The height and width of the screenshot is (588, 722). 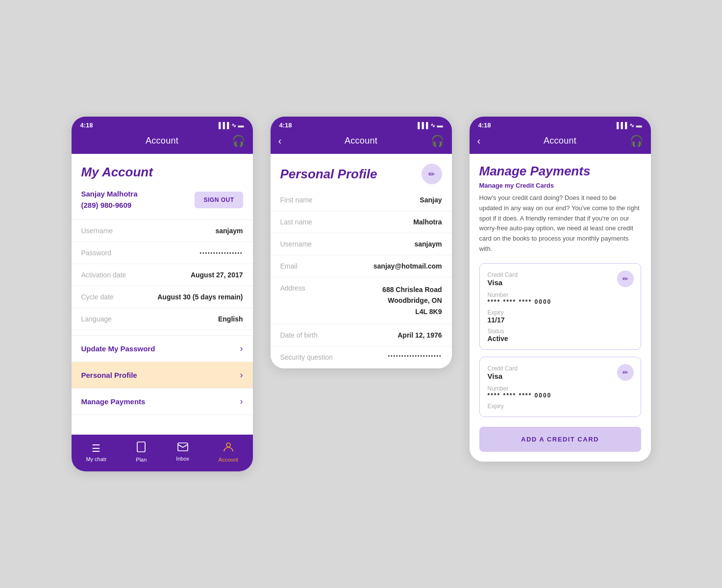 What do you see at coordinates (162, 297) in the screenshot?
I see `field-row-cycle: Cycle date August 30 (5 days remain)` at bounding box center [162, 297].